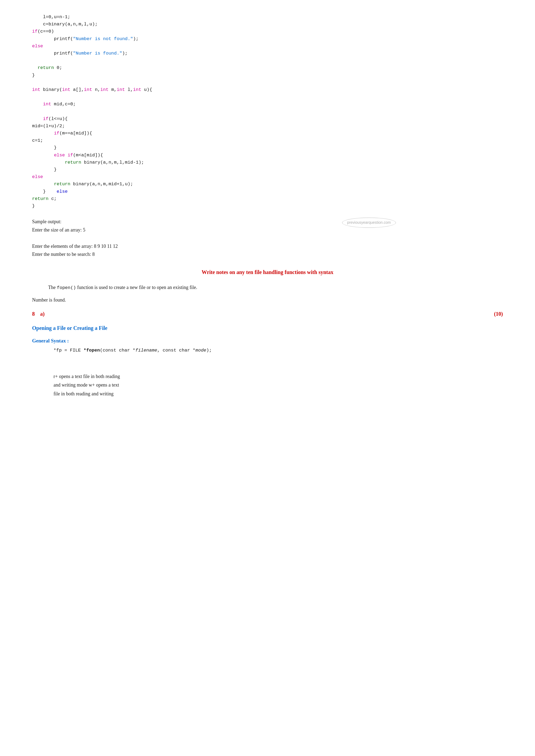 This screenshot has height=756, width=535. I want to click on sample-output-section: previousyearquestion.com Sample output: …, so click(268, 238).